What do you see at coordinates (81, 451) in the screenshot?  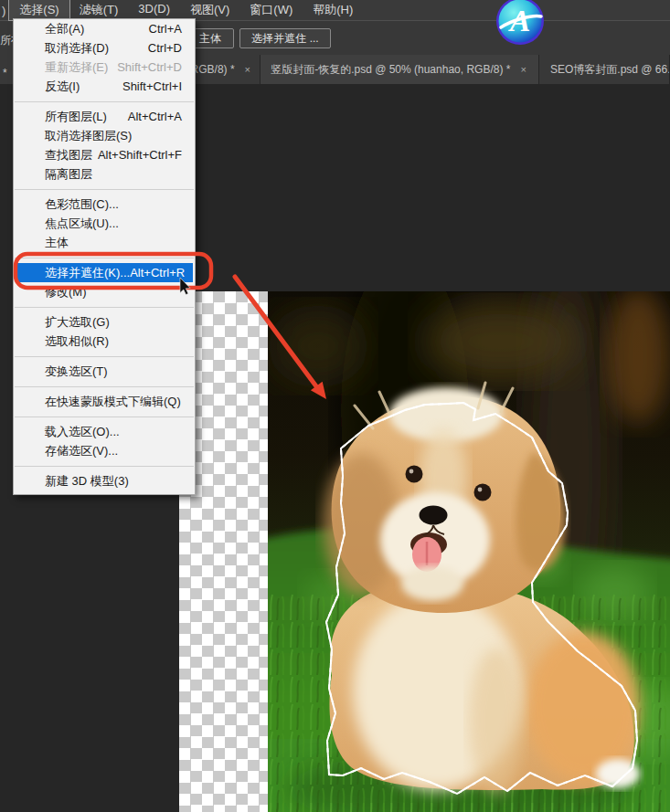 I see `menu-item-label: 存储选区(V)...` at bounding box center [81, 451].